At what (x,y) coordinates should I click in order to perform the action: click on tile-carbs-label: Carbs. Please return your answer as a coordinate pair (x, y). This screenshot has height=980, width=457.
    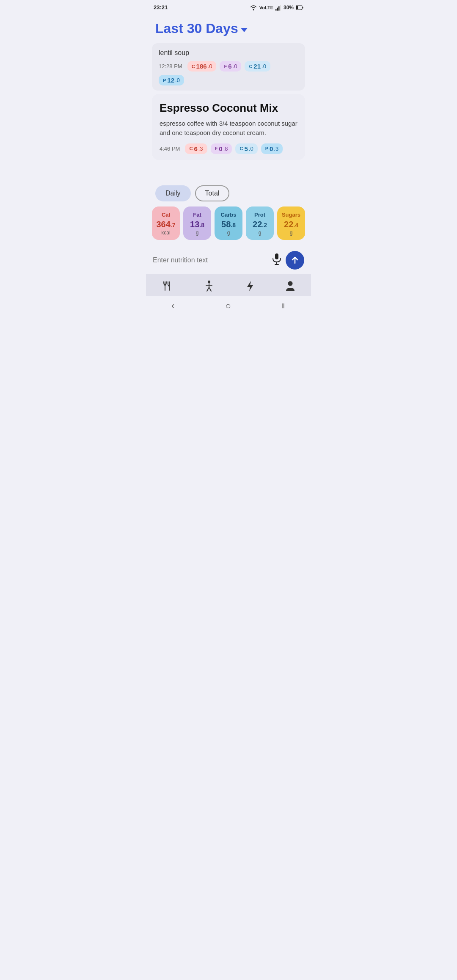
    Looking at the image, I should click on (228, 215).